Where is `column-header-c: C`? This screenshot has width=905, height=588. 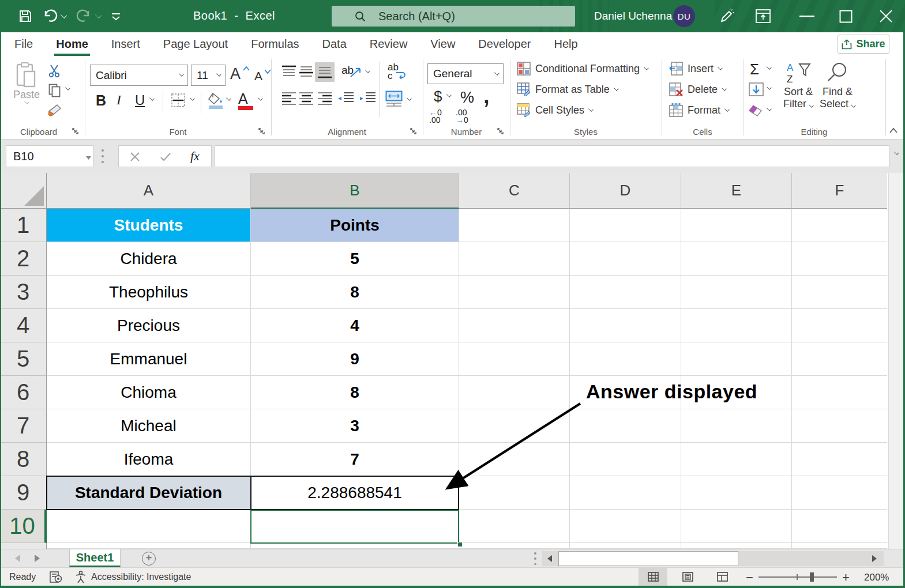 column-header-c: C is located at coordinates (515, 191).